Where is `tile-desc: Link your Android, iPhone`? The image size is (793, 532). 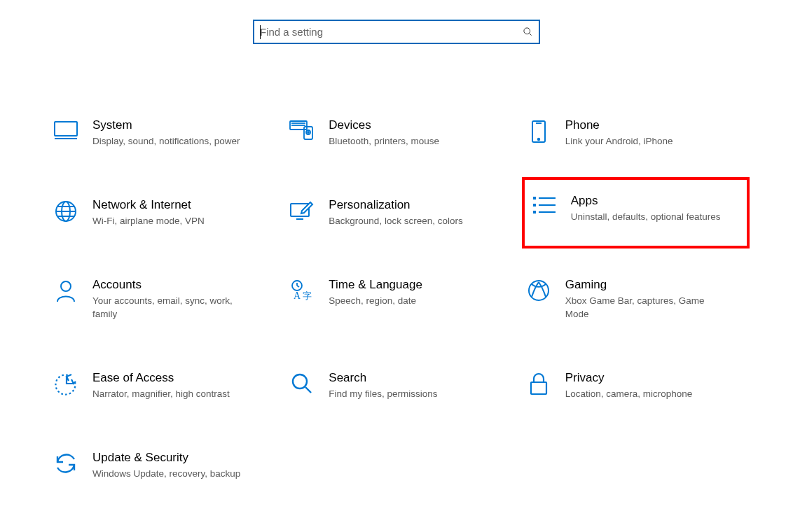
tile-desc: Link your Android, iPhone is located at coordinates (619, 141).